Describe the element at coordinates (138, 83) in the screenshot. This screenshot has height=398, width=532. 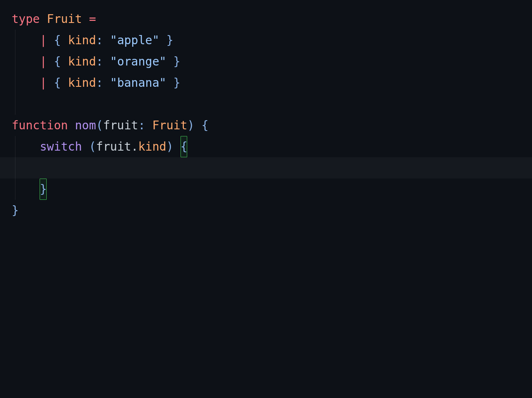
I see `string-literal: "banana"` at that location.